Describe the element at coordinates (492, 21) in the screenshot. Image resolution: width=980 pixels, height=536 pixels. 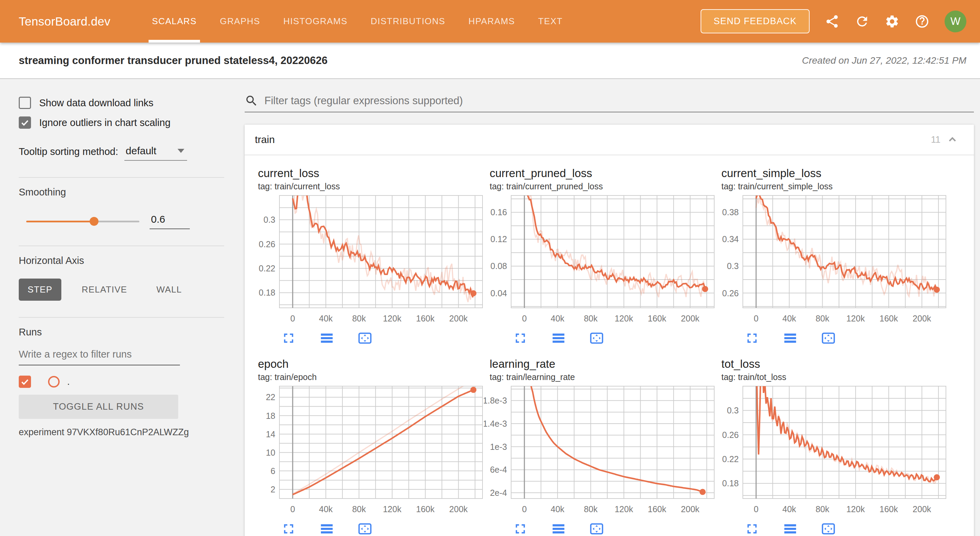
I see `tab-hparams: HPARAMS` at that location.